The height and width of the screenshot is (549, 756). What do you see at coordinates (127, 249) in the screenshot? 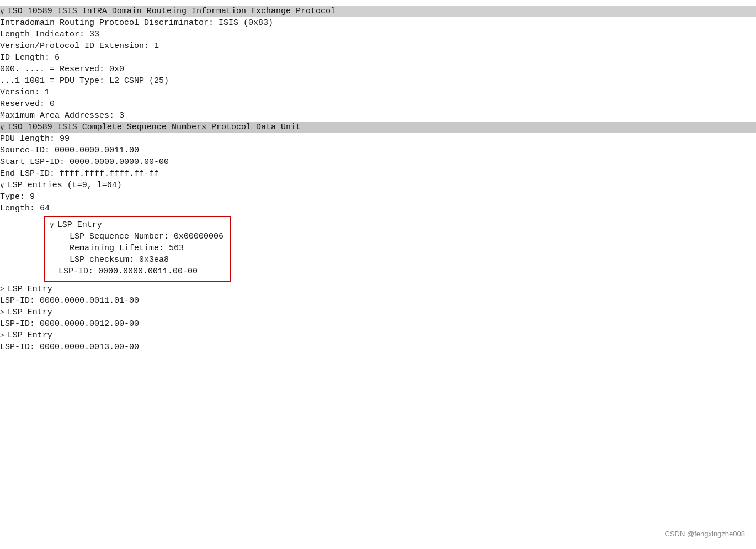
I see `field-remaining-lifetime-text: Remaining Lifetime: 563` at bounding box center [127, 249].